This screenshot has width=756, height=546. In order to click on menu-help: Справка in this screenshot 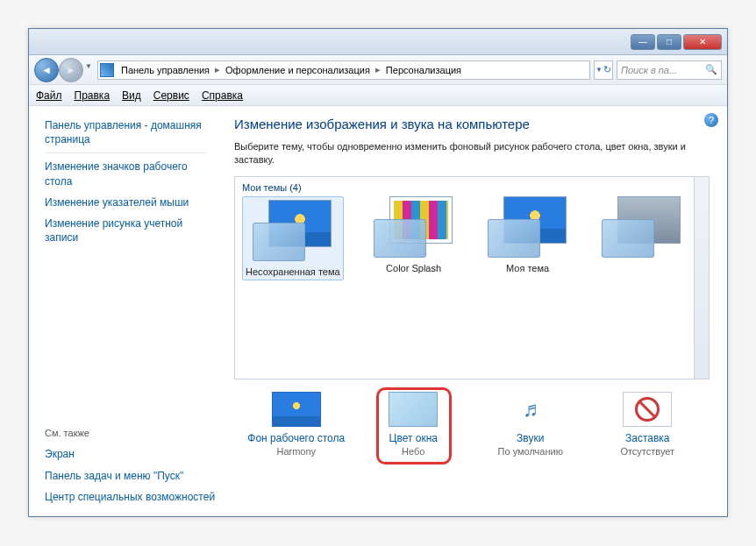, I will do `click(223, 96)`.